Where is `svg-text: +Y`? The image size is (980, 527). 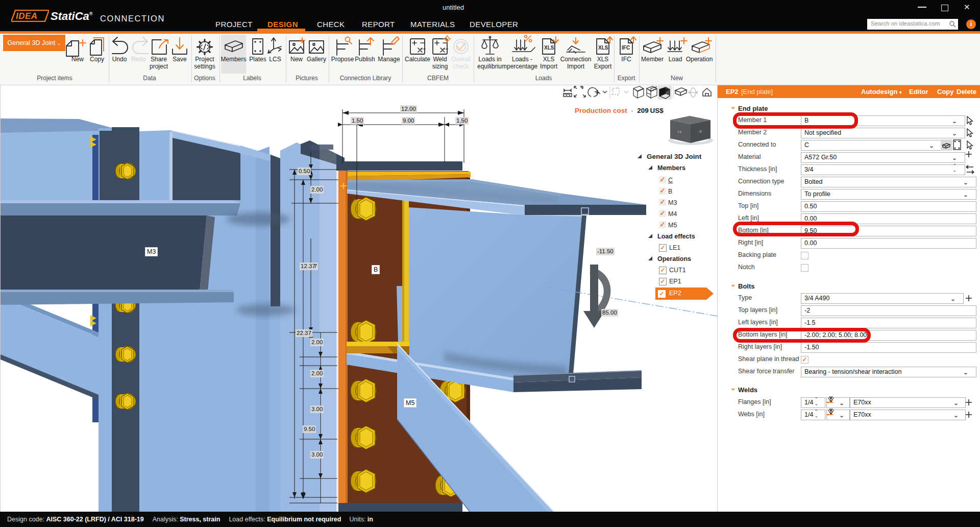
svg-text: +Y is located at coordinates (680, 132).